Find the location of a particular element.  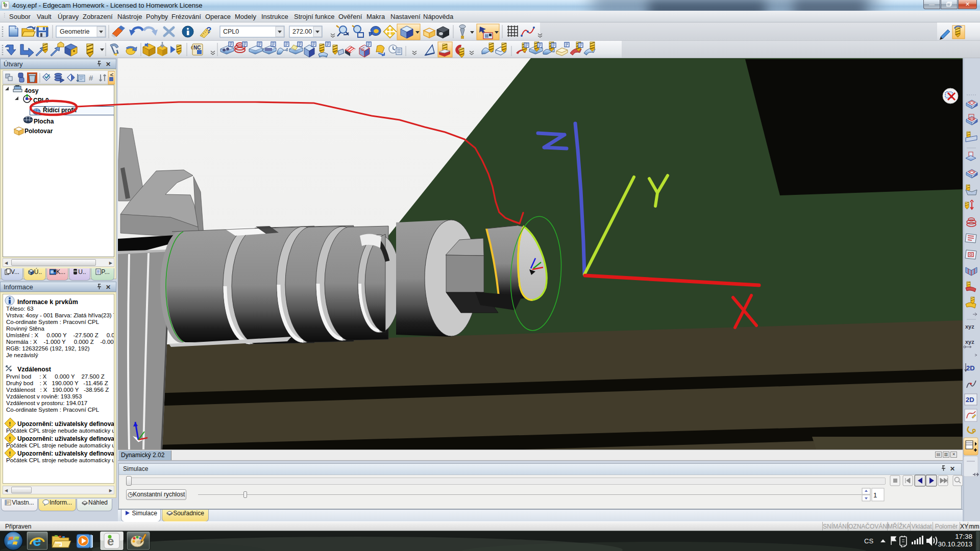

svg-text: CS is located at coordinates (869, 541).